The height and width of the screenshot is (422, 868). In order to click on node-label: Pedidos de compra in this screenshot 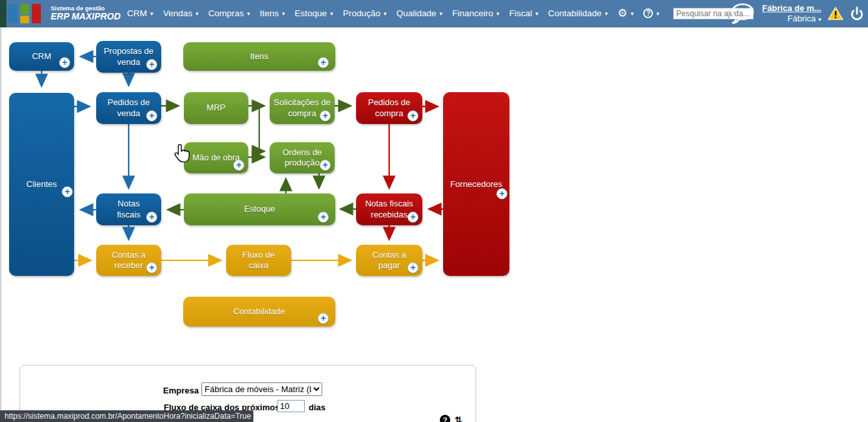, I will do `click(389, 108)`.